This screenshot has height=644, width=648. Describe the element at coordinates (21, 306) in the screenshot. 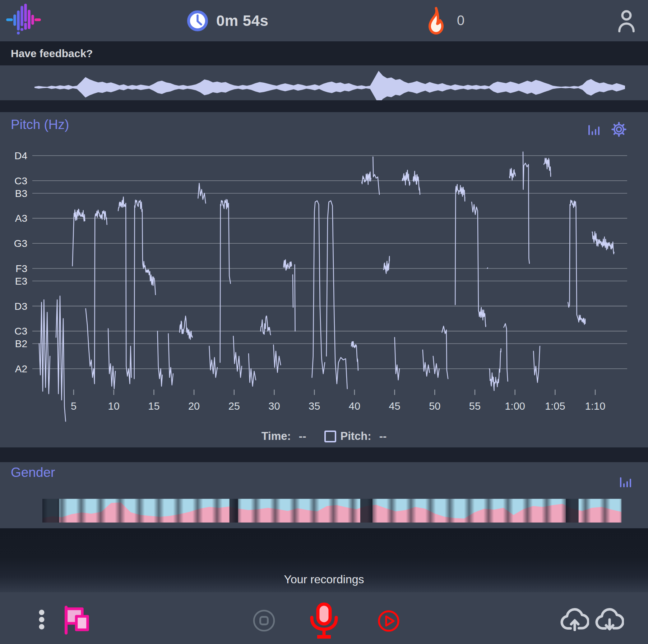

I see `svg-text: D3` at that location.